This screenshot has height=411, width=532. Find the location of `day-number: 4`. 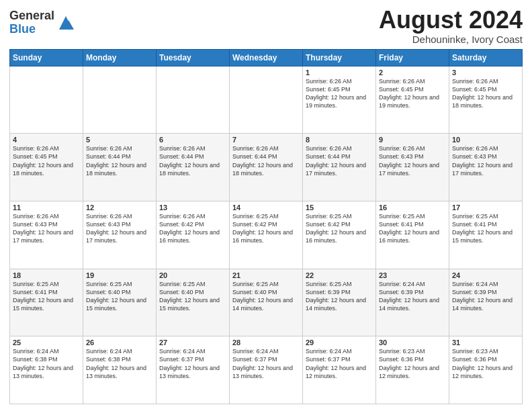

day-number: 4 is located at coordinates (46, 140).